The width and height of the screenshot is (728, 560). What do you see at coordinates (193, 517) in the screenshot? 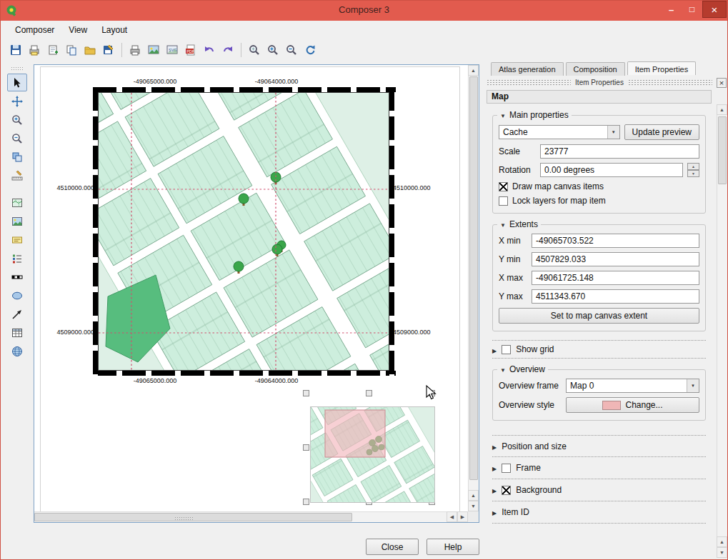
I see `hscroll-thumb` at bounding box center [193, 517].